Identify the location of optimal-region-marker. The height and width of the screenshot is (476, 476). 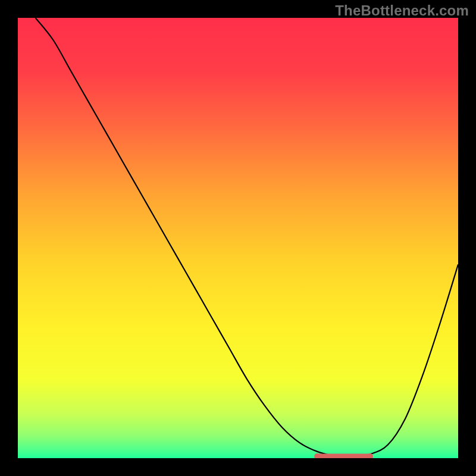
(344, 456).